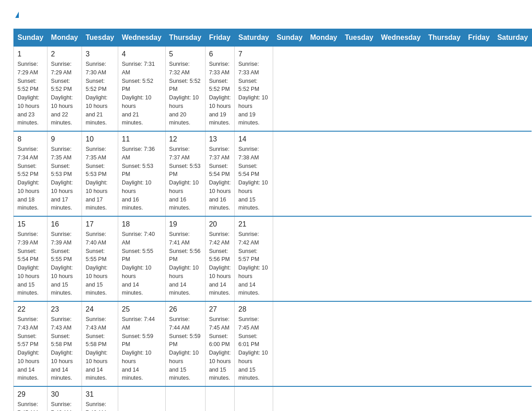 The image size is (532, 411). Describe the element at coordinates (185, 89) in the screenshot. I see `calendar-day-cell: 5Sunrise: 7:32 AMSunset: 5:52 PMDaylight…` at that location.